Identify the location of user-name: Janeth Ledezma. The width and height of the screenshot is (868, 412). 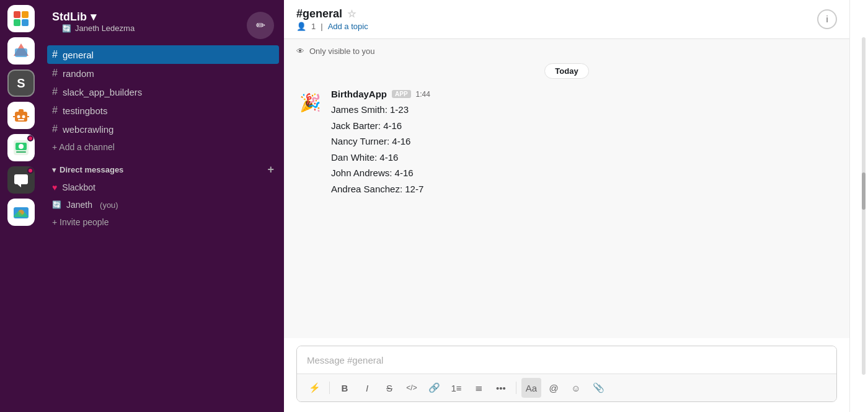
(105, 29).